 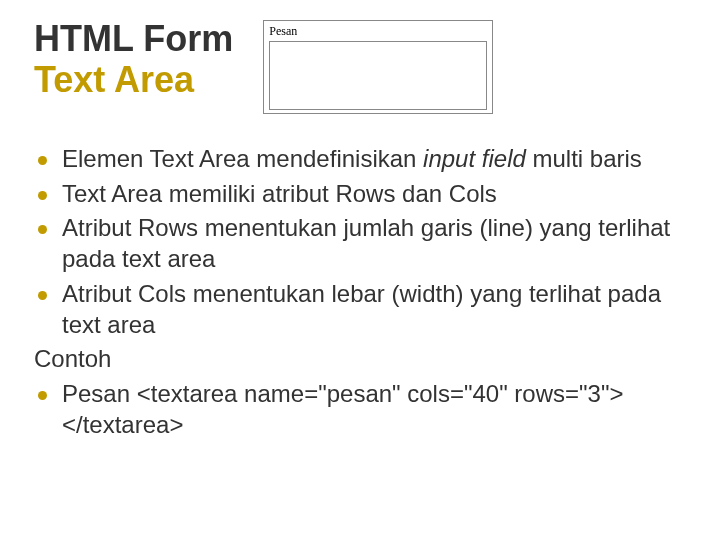 I want to click on text: Atribut Cols menentukan lebar (width) ya…, so click(x=362, y=309).